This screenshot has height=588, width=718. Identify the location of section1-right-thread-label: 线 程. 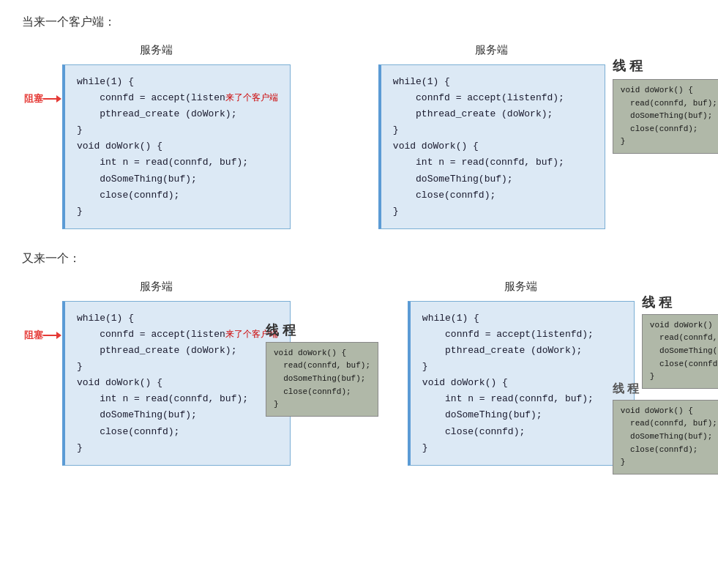
(628, 66).